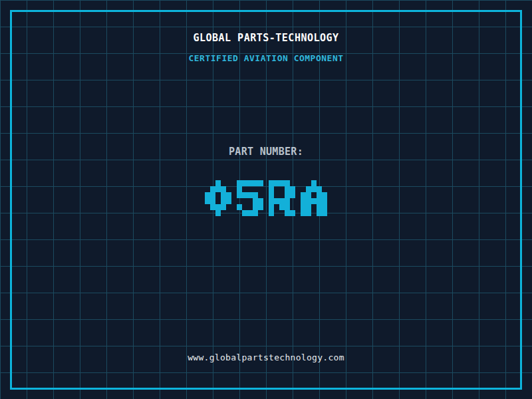  What do you see at coordinates (266, 59) in the screenshot?
I see `certification-subtitle: CERTIFIED AVIATION COMPONENT` at bounding box center [266, 59].